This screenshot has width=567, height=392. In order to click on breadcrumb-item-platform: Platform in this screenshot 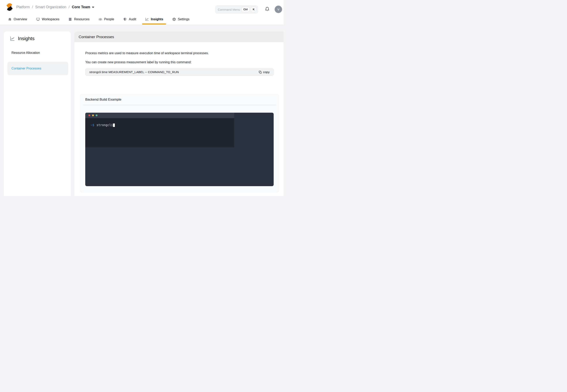, I will do `click(23, 7)`.